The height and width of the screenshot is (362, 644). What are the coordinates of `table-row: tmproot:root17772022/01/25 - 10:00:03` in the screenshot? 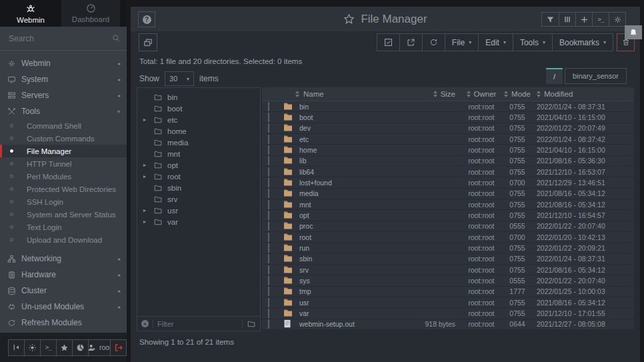 It's located at (448, 292).